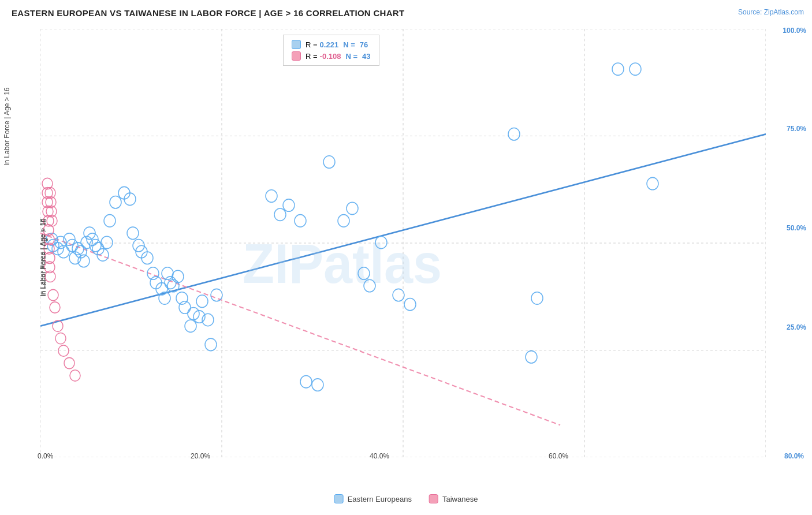 The image size is (812, 515). I want to click on legend-r-val-1: 0.221, so click(329, 45).